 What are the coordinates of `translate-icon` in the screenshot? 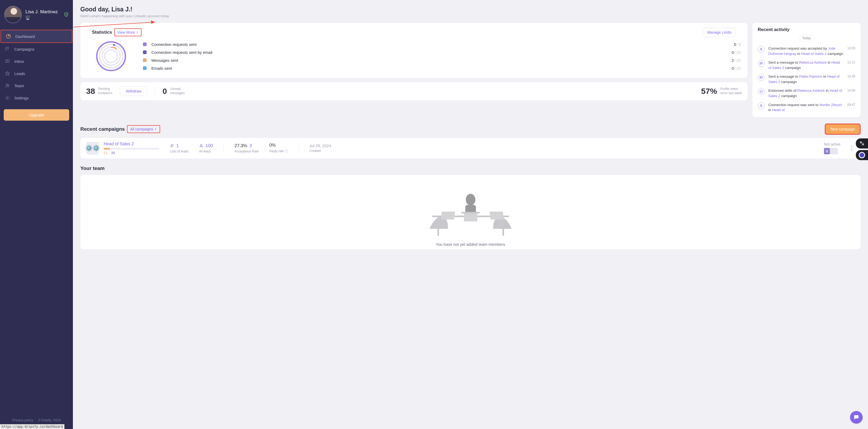 It's located at (862, 144).